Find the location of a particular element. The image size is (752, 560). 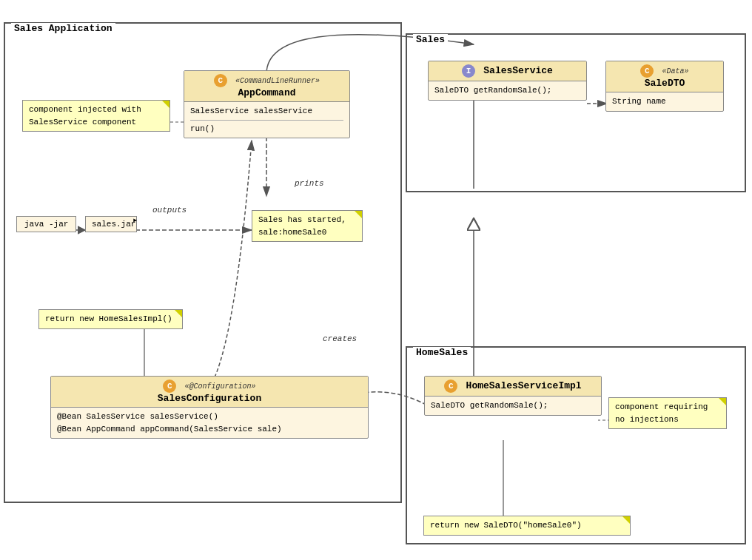

sales-configuration-header: C «@Configuration» SalesConfiguration is located at coordinates (209, 392).